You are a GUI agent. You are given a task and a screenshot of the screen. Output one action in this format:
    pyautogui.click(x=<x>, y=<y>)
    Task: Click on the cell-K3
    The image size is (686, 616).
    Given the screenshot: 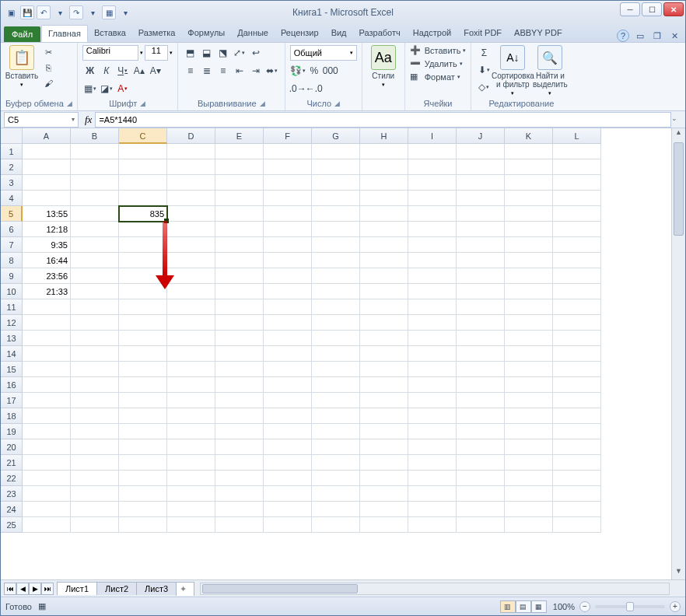 What is the action you would take?
    pyautogui.click(x=529, y=183)
    